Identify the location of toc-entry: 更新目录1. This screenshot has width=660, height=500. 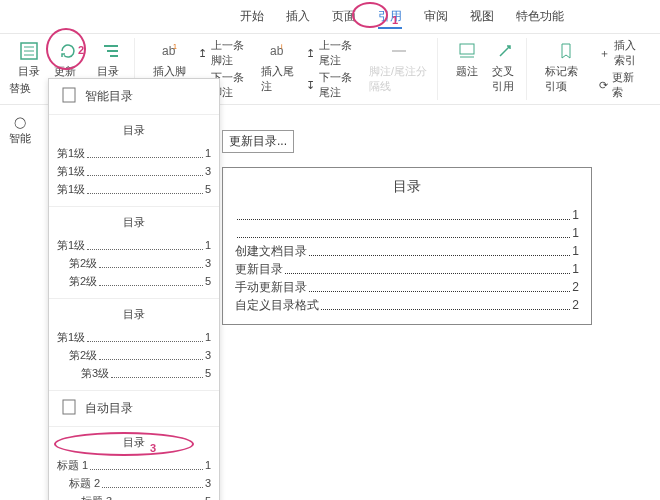
(407, 269).